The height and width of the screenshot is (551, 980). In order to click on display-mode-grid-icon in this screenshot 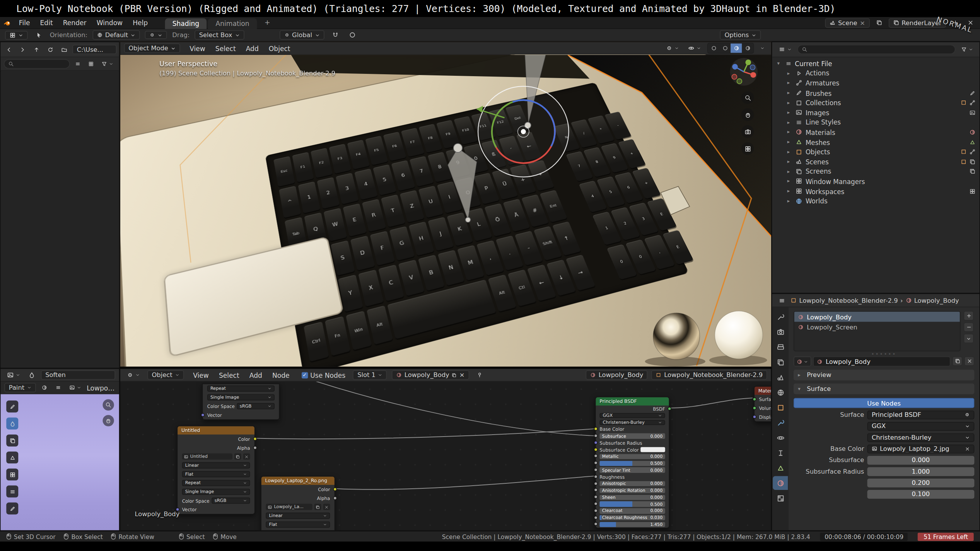, I will do `click(91, 64)`.